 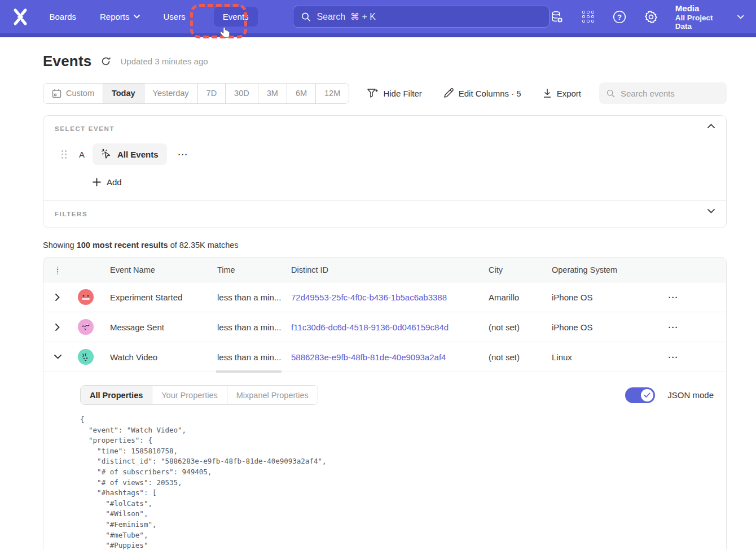 I want to click on calendar-icon, so click(x=56, y=94).